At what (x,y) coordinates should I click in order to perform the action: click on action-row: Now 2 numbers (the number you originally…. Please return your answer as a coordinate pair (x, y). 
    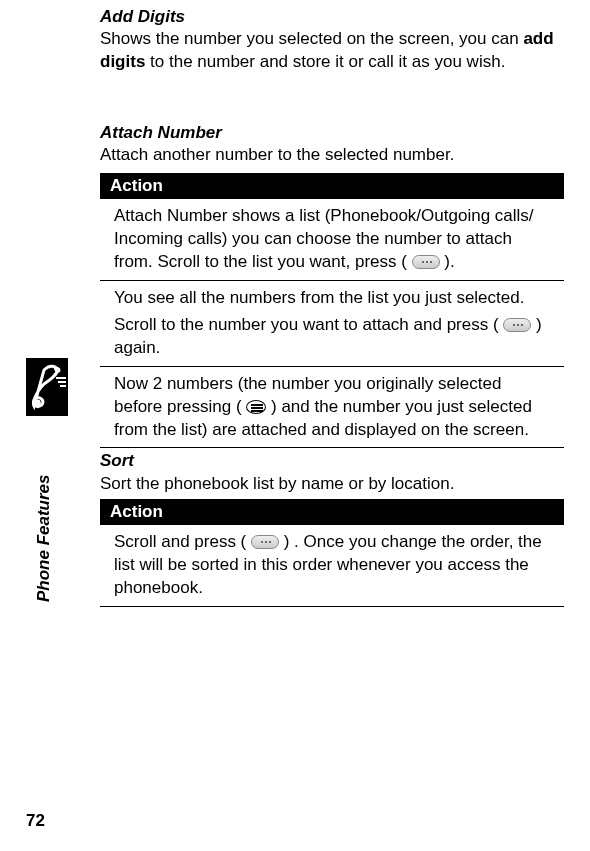
    Looking at the image, I should click on (332, 408).